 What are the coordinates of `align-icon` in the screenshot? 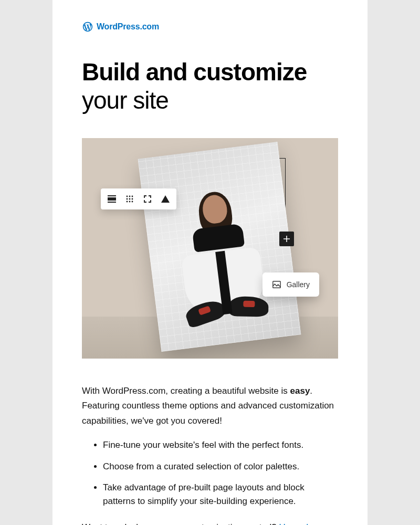 It's located at (112, 199).